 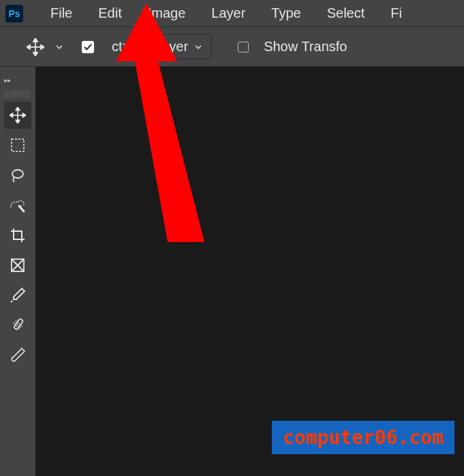 I want to click on crop-tool, so click(x=18, y=235).